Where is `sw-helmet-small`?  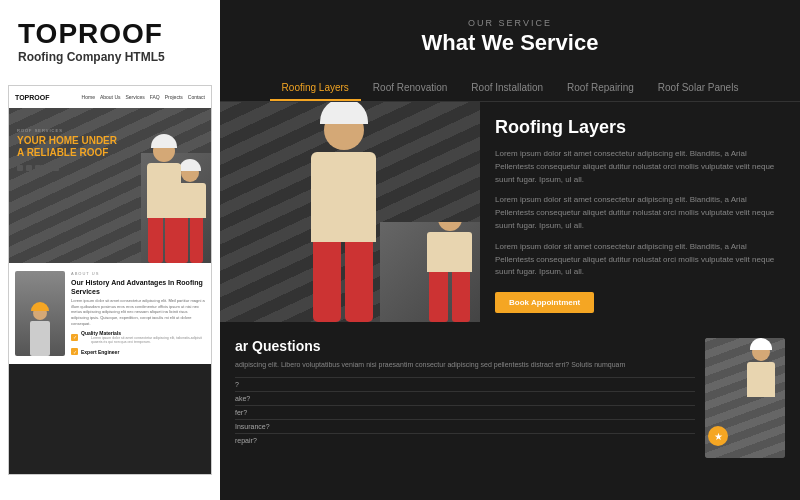 sw-helmet-small is located at coordinates (190, 165).